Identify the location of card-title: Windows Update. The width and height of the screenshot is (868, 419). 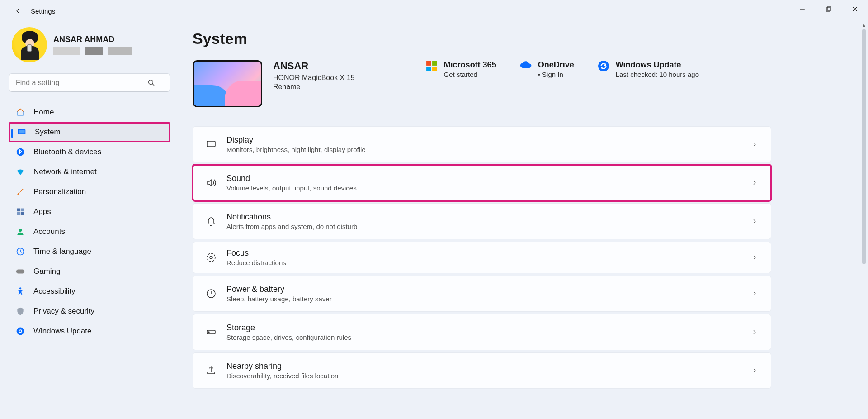
(657, 65).